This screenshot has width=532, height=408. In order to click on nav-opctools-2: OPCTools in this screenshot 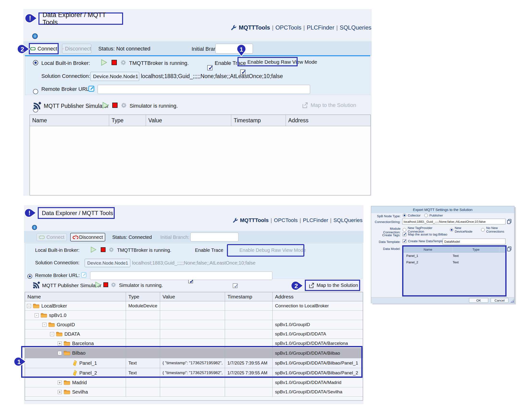, I will do `click(286, 220)`.